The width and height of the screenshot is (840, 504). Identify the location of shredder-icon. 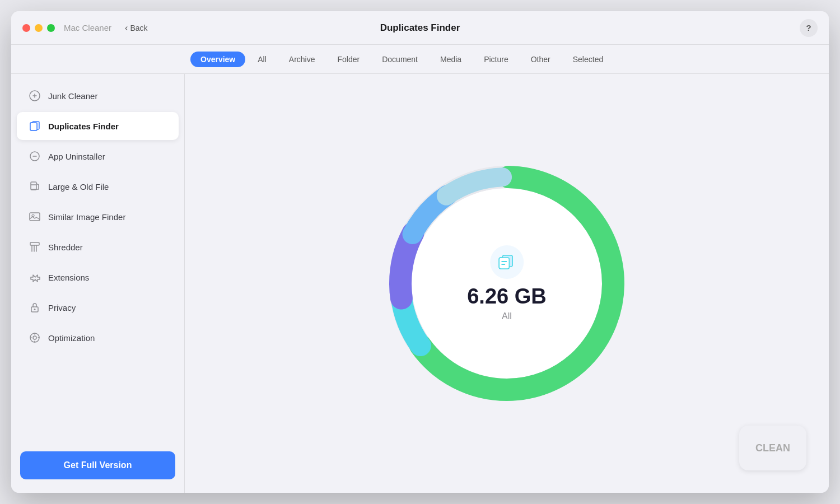
(35, 247).